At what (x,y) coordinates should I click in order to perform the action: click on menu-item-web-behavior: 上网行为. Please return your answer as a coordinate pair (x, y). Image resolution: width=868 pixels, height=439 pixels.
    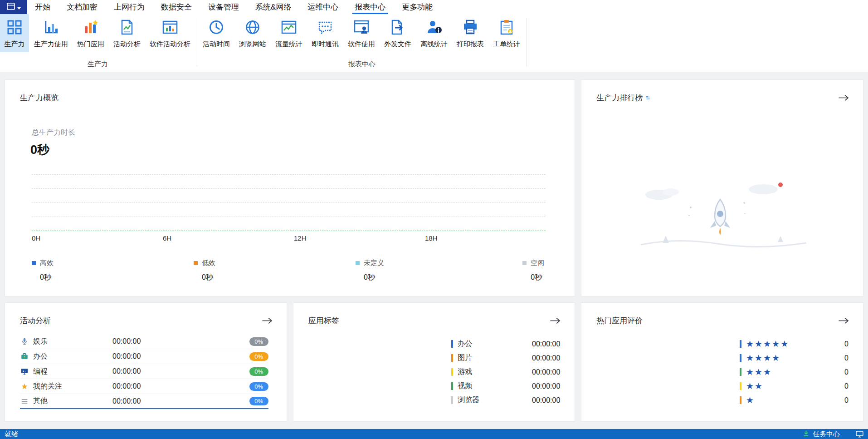
    Looking at the image, I should click on (129, 7).